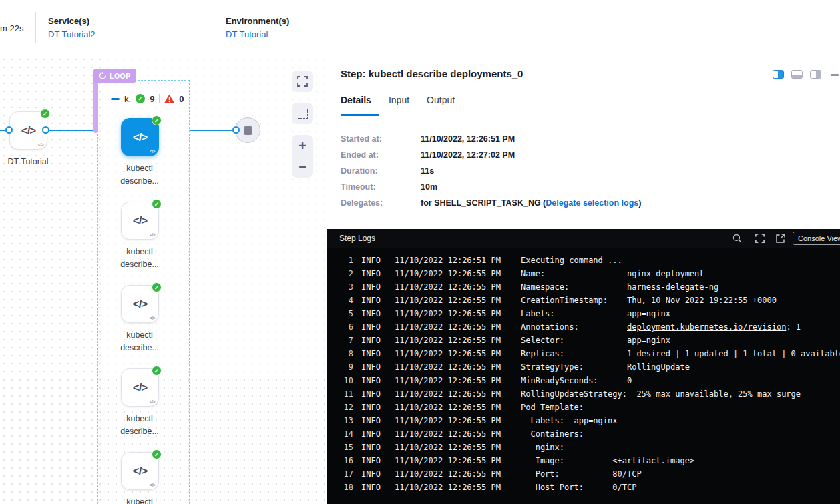  Describe the element at coordinates (115, 99) in the screenshot. I see `collapse-icon` at that location.